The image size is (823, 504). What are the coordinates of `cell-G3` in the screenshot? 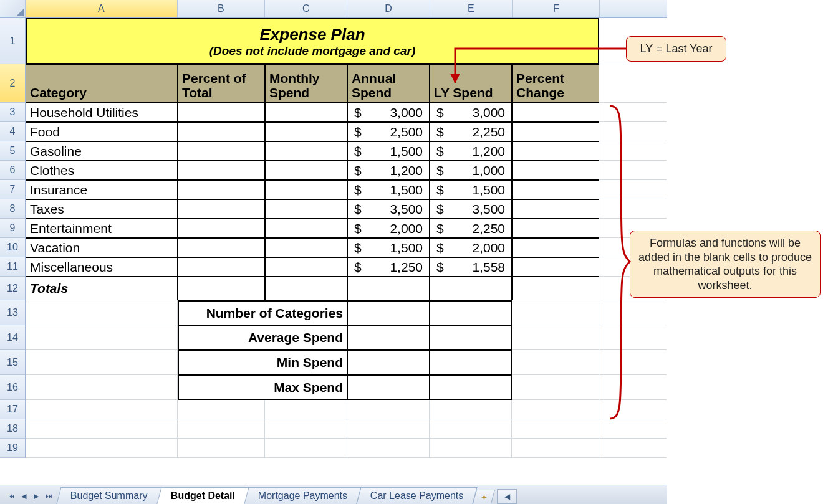 It's located at (633, 112).